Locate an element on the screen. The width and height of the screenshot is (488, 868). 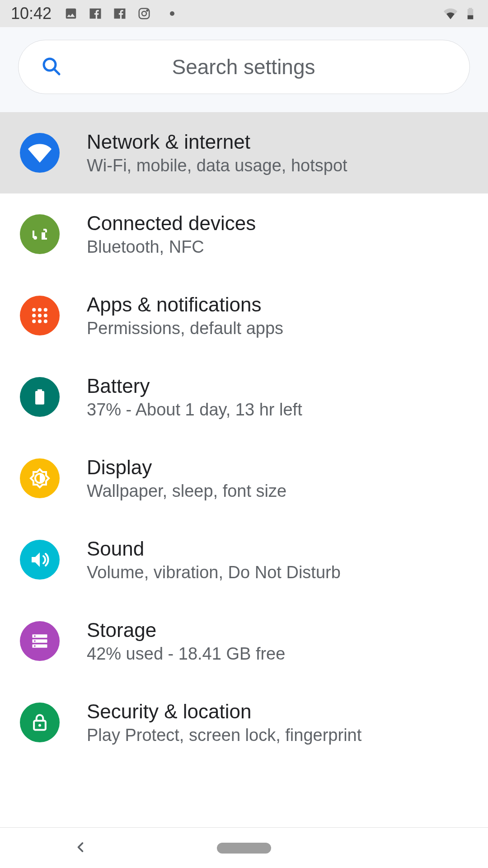
item-subtitle: Play Protect, screen lock, fingerprint is located at coordinates (224, 735).